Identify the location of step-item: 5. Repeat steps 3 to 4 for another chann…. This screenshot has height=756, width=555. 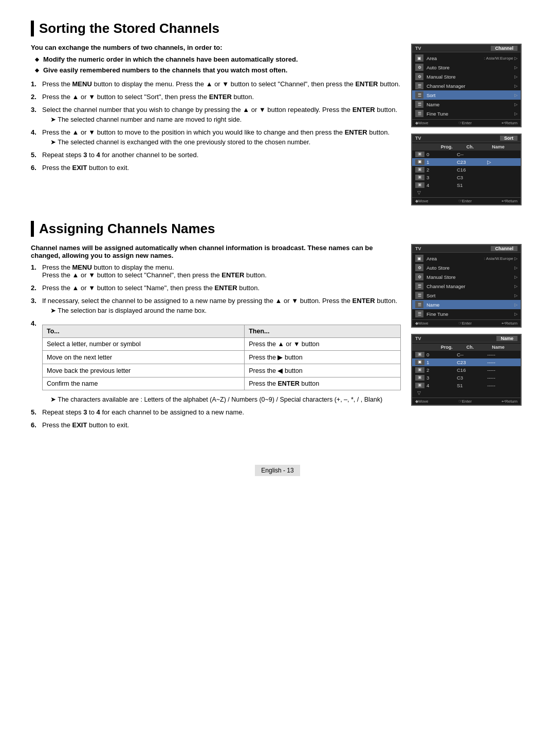
(216, 155).